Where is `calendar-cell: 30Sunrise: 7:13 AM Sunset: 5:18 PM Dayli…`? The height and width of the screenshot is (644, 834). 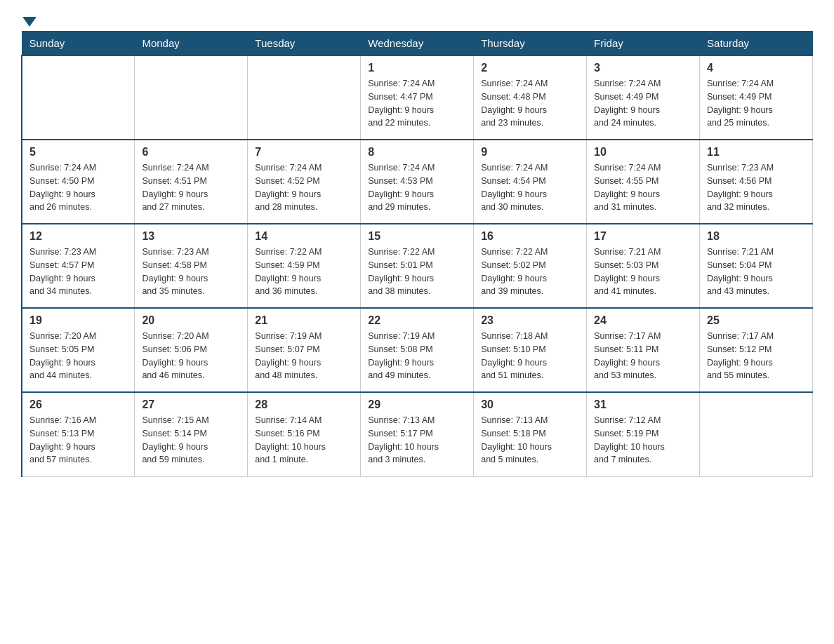
calendar-cell: 30Sunrise: 7:13 AM Sunset: 5:18 PM Dayli… is located at coordinates (531, 434).